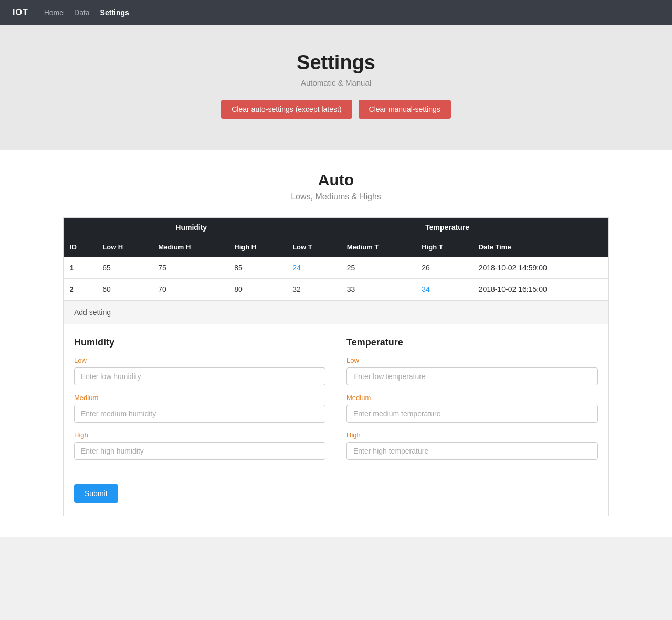  Describe the element at coordinates (472, 371) in the screenshot. I see `temperature-low-field: Low` at that location.